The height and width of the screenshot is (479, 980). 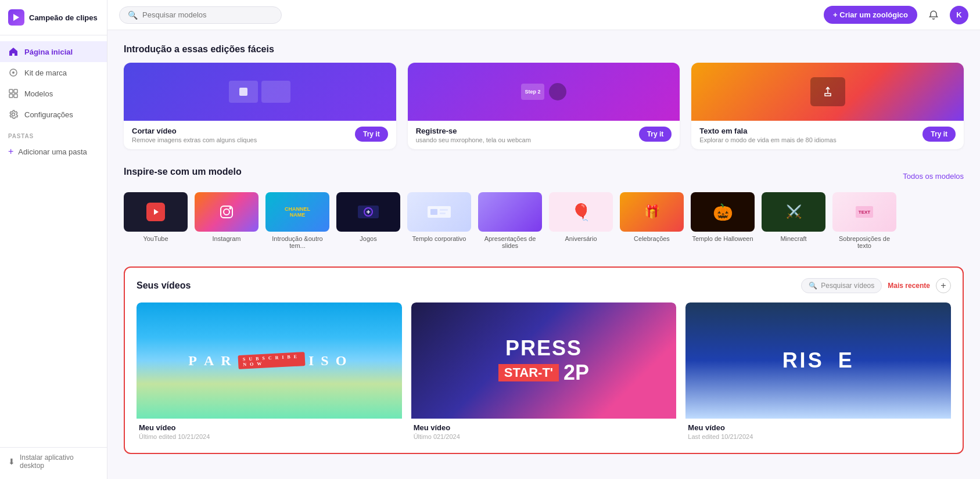 I want to click on video-thumb-2: PRESS STAR-T' 2P, so click(x=544, y=361).